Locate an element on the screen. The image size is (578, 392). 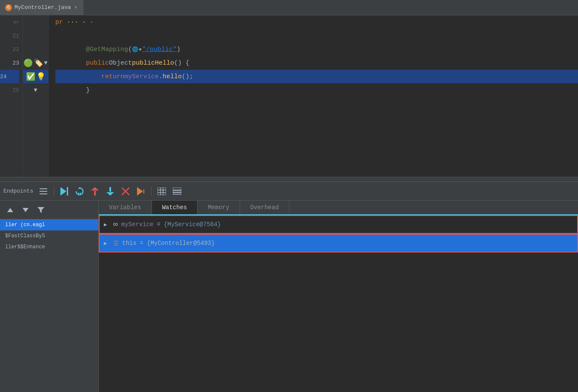
icon-row-partial is located at coordinates (36, 22).